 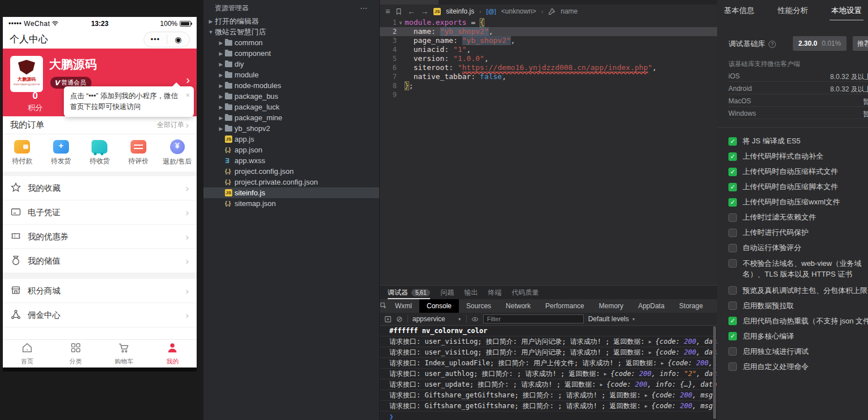 What do you see at coordinates (292, 53) in the screenshot?
I see `tree-item: ▶component` at bounding box center [292, 53].